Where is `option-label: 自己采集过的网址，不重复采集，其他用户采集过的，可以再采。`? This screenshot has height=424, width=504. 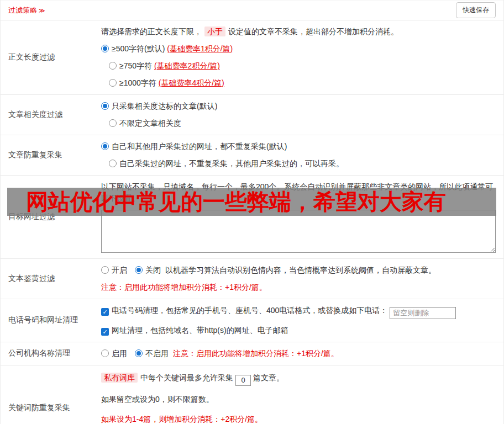
option-label: 自己采集过的网址，不重复采集，其他用户采集过的，可以再采。 is located at coordinates (232, 163).